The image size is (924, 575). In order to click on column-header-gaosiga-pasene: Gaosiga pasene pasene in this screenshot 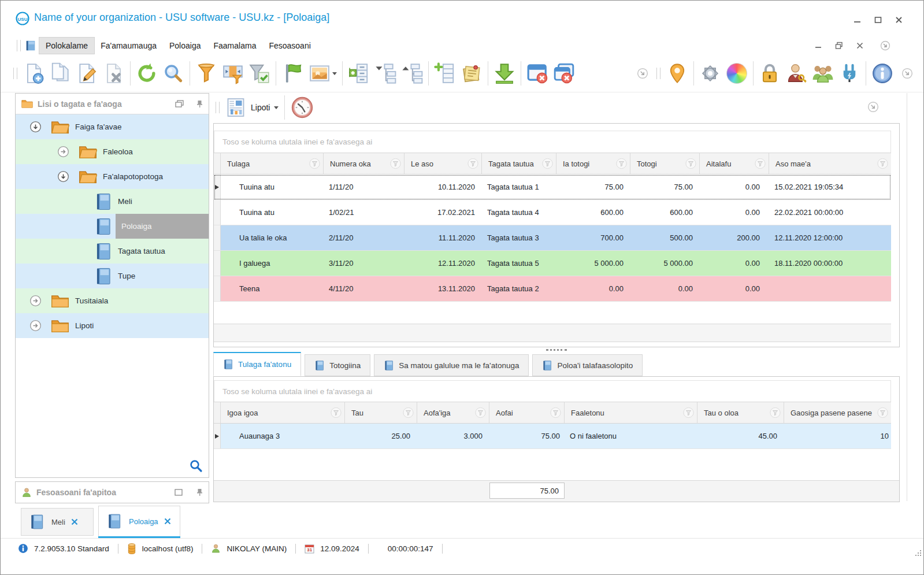, I will do `click(838, 413)`.